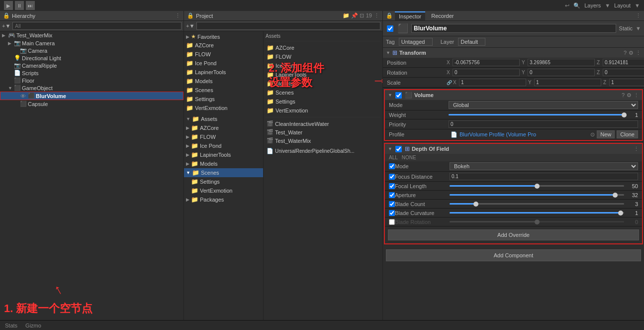 Image resolution: width=644 pixels, height=330 pixels. I want to click on universal-render-file: 📄 UniversalRenderPipelineGlobalSh..., so click(323, 151).